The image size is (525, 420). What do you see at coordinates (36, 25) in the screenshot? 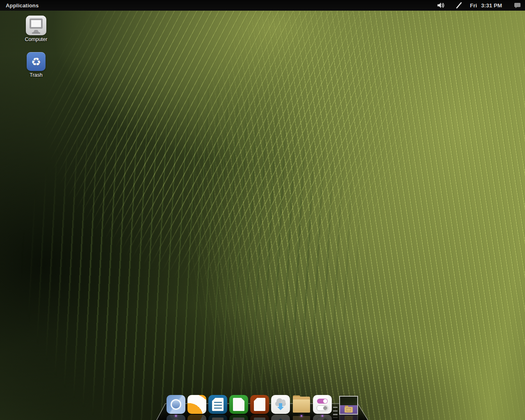
I see `computer-icon` at bounding box center [36, 25].